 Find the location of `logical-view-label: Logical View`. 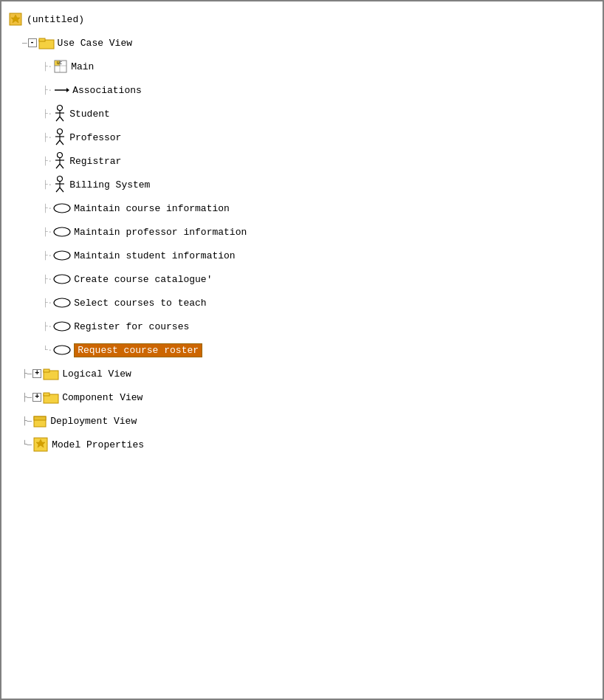

logical-view-label: Logical View is located at coordinates (97, 374).